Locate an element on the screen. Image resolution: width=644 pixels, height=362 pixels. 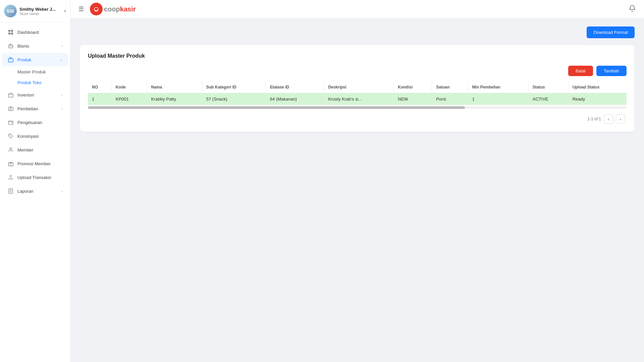
table-header-row: NO Kode Nama Sub Kategori ID Etalase ID … is located at coordinates (357, 87).